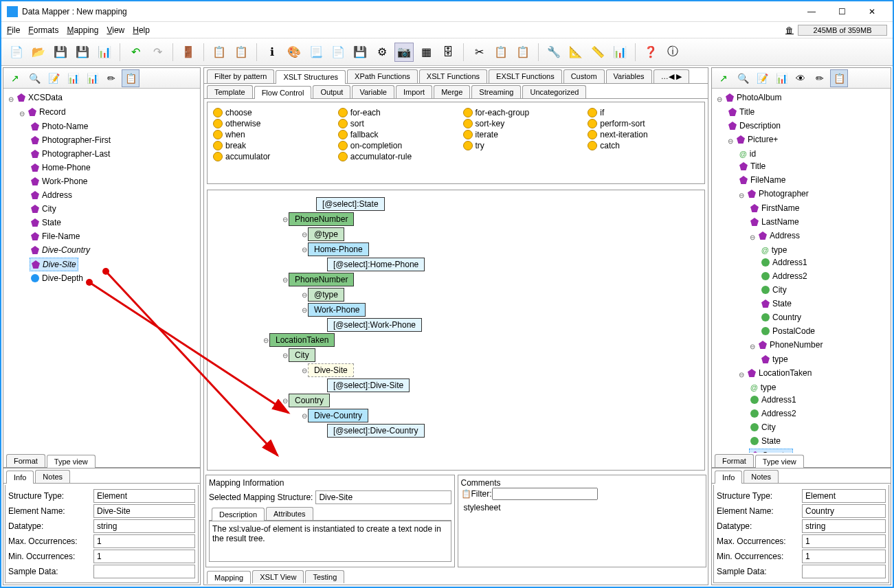 The width and height of the screenshot is (894, 588). What do you see at coordinates (230, 92) in the screenshot?
I see `tab-template: Template` at bounding box center [230, 92].